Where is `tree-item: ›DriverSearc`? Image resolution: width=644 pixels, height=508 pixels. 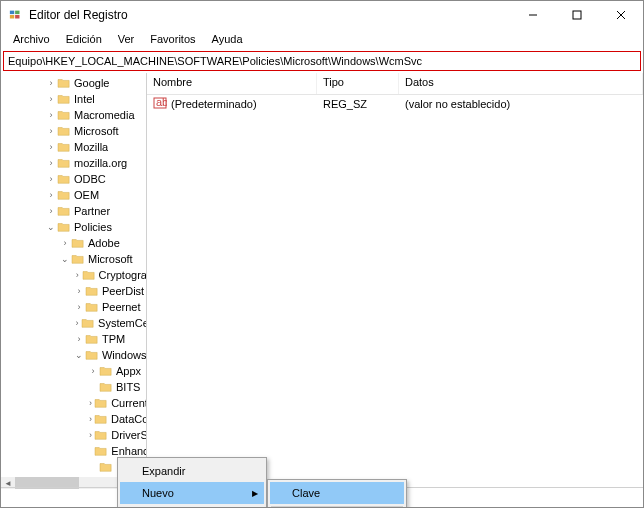 tree-item: ›DriverSearc is located at coordinates (74, 435).